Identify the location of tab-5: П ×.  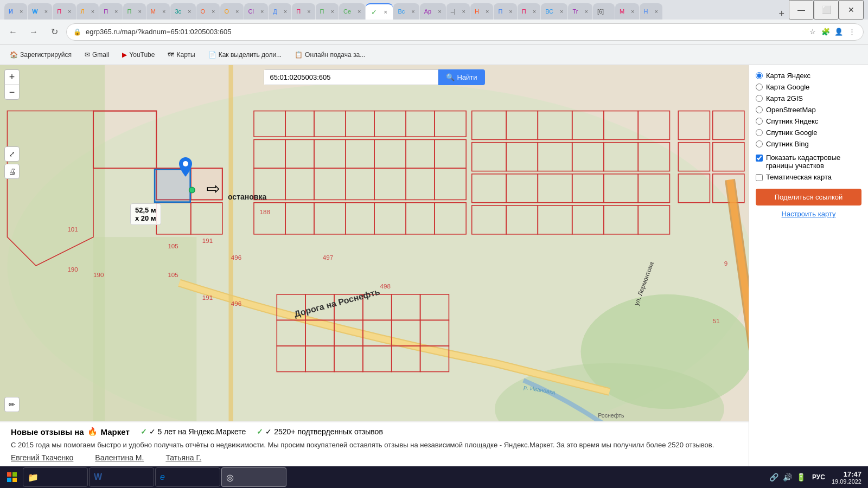
(135, 11).